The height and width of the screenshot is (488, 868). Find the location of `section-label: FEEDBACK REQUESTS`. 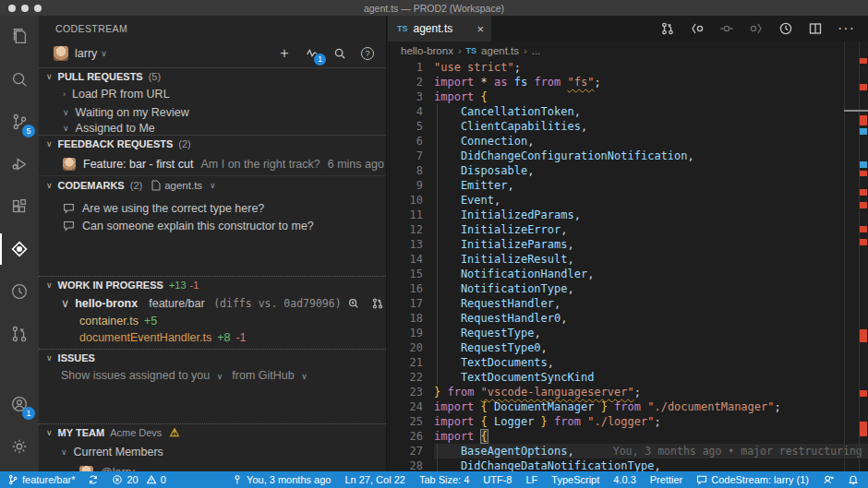

section-label: FEEDBACK REQUESTS is located at coordinates (116, 144).